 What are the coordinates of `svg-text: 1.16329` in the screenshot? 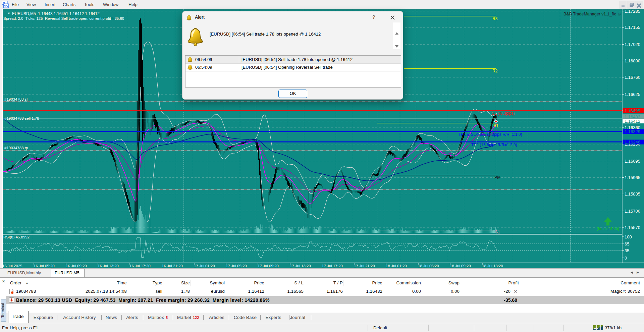 It's located at (633, 131).